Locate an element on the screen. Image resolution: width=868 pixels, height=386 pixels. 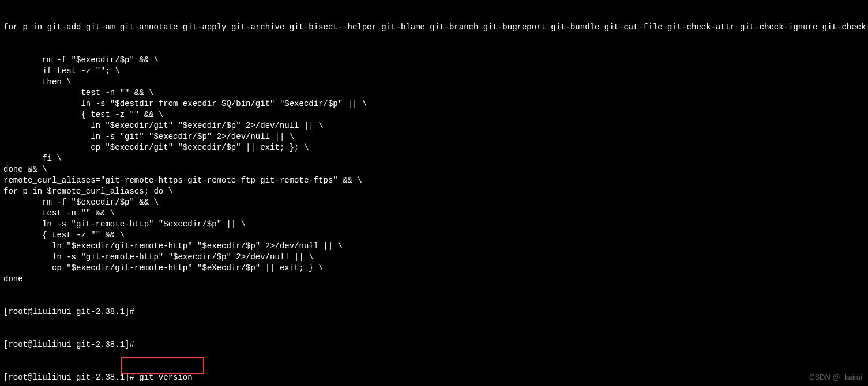
shell-prompt-line: [root@liulihui git-2.38.1]# git version is located at coordinates (434, 378).